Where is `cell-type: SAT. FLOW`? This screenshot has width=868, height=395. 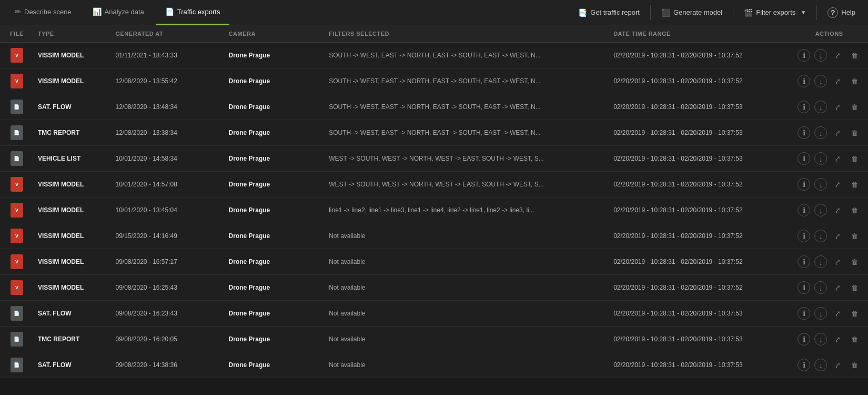 cell-type: SAT. FLOW is located at coordinates (73, 366).